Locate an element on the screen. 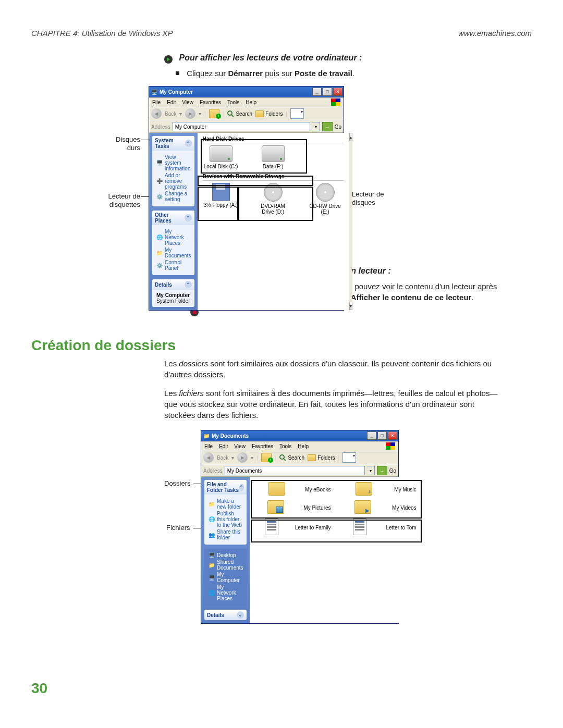  computer-icon: 🖥️ is located at coordinates (154, 92).